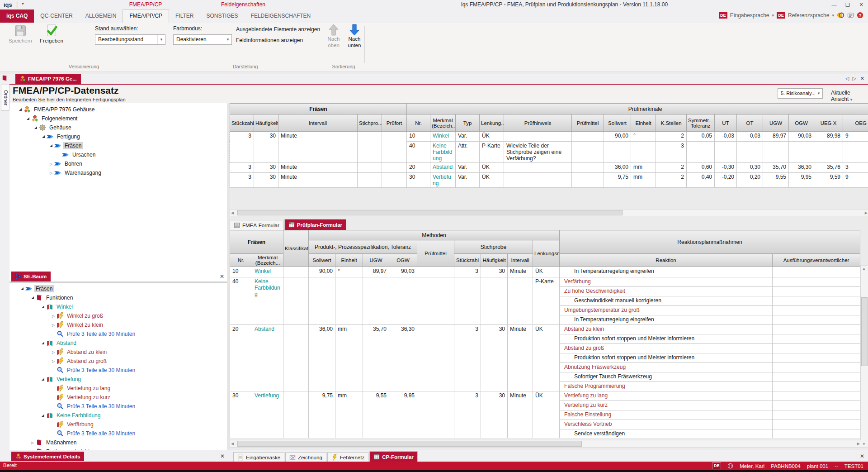 Image resolution: width=868 pixels, height=472 pixels. Describe the element at coordinates (118, 449) in the screenshot. I see `se-baum-item: ▷Fertigungseinrichtungen` at that location.